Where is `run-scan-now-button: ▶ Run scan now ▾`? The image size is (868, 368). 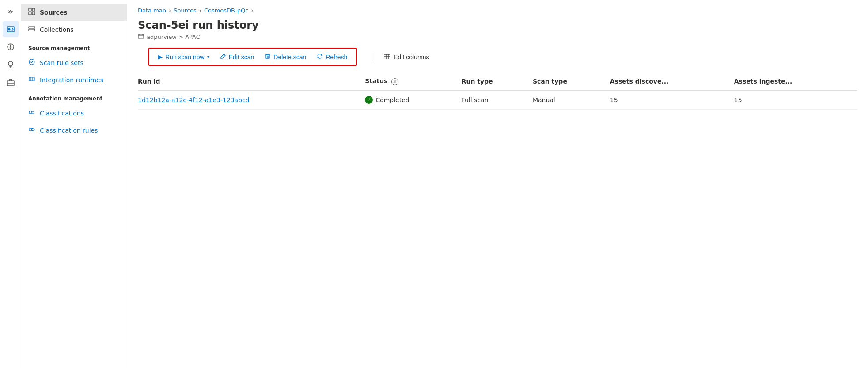
run-scan-now-button: ▶ Run scan now ▾ is located at coordinates (184, 57).